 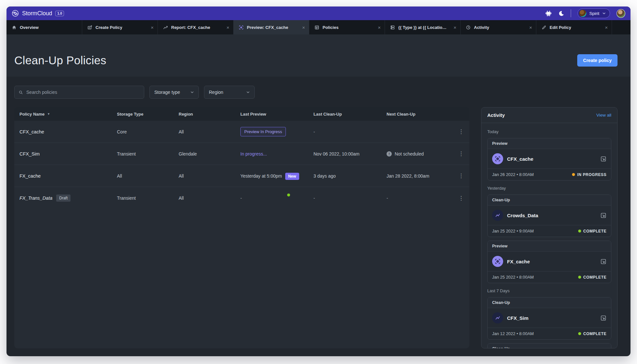 What do you see at coordinates (191, 27) in the screenshot?
I see `tab-label: Report: CFX_cache` at bounding box center [191, 27].